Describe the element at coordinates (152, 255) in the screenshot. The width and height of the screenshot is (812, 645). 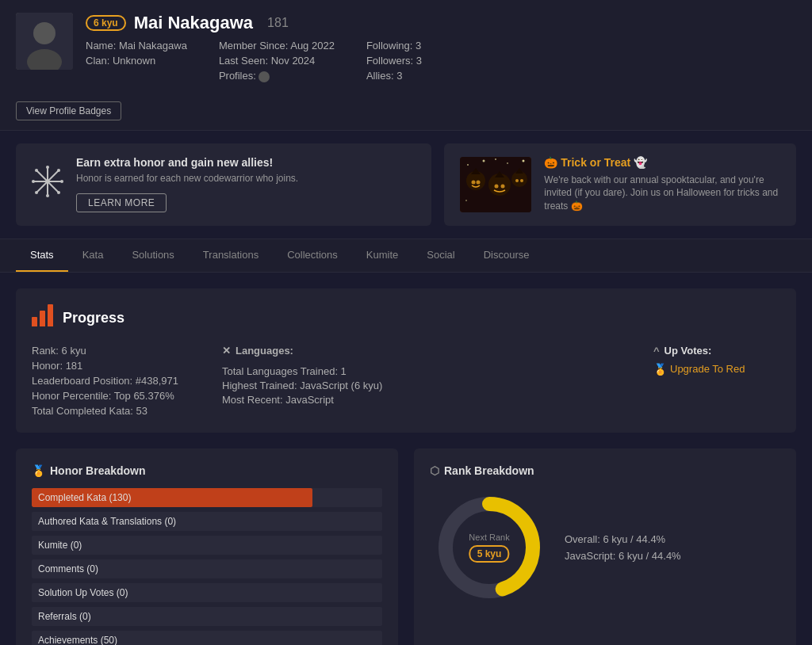
I see `tab-solutions: Solutions` at that location.